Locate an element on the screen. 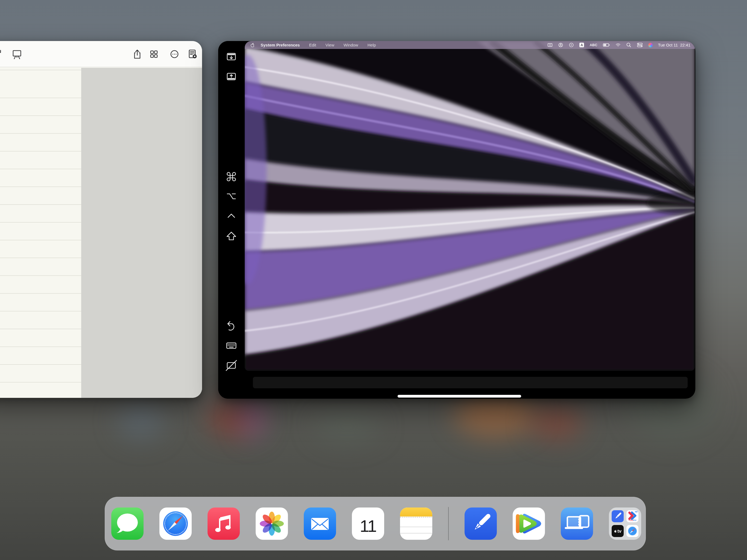  page-settings-icon is located at coordinates (192, 54).